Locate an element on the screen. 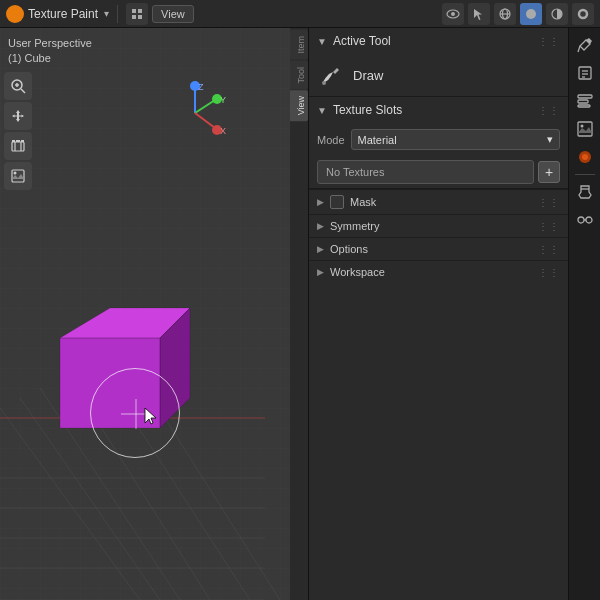  texture-slots-dots: ⋮⋮ is located at coordinates (549, 110).